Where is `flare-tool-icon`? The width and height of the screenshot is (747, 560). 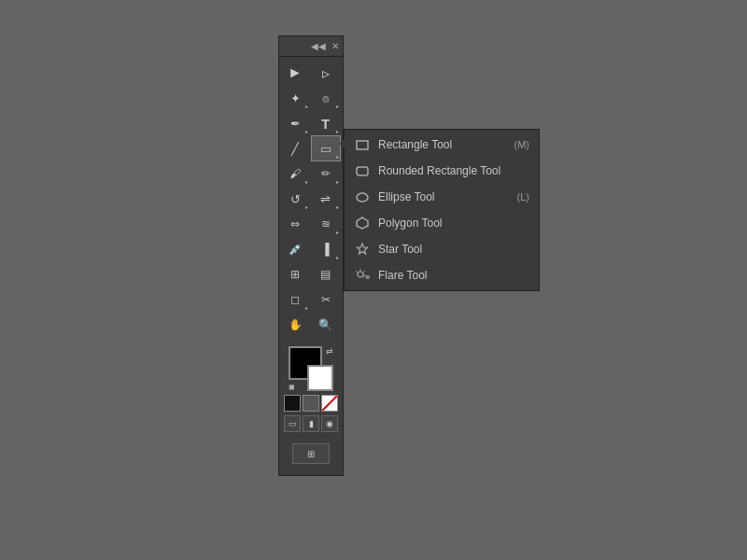 flare-tool-icon is located at coordinates (362, 275).